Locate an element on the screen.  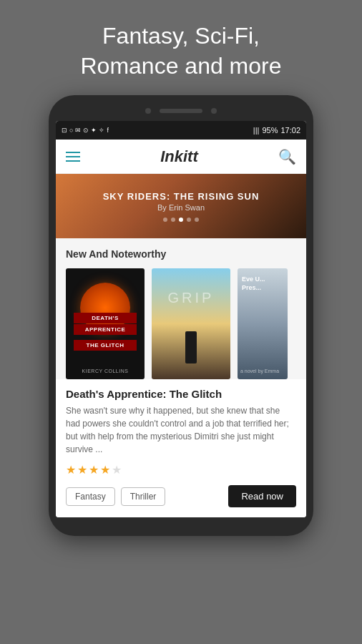
sensor-dot is located at coordinates (214, 111).